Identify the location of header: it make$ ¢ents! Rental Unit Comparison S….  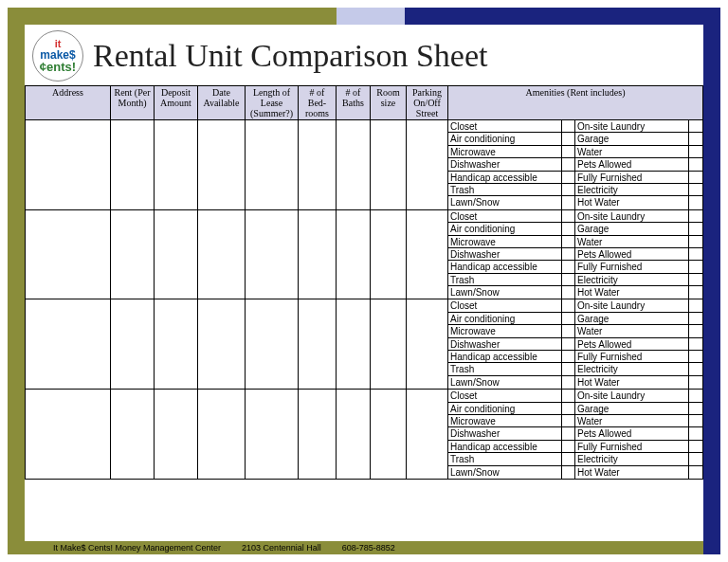
(364, 55).